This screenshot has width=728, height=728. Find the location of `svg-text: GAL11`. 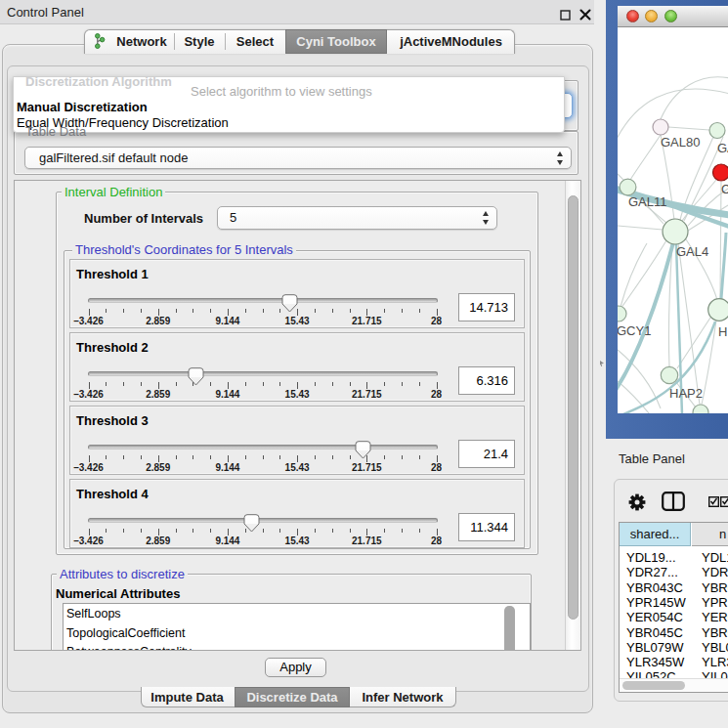

svg-text: GAL11 is located at coordinates (648, 201).